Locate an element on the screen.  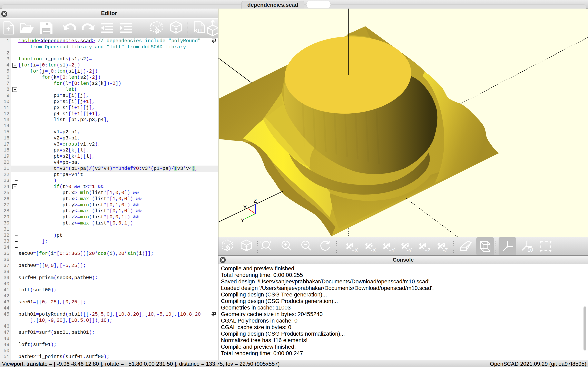
svg-text: +Z is located at coordinates (428, 250).